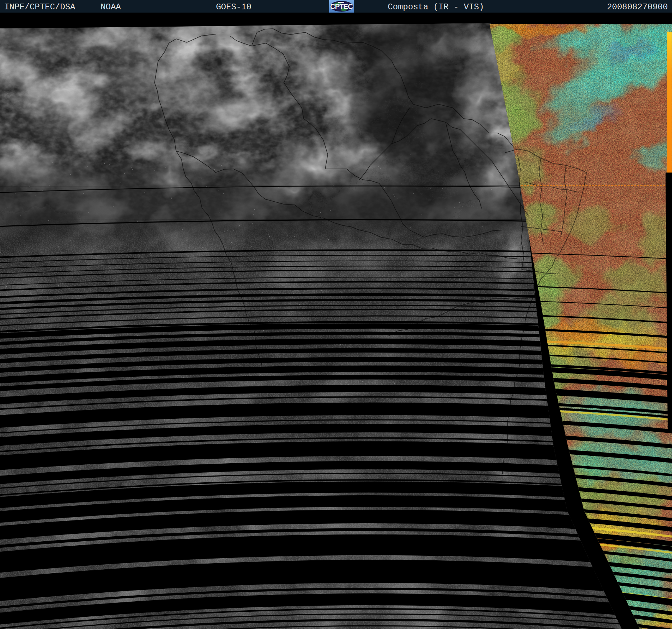 The height and width of the screenshot is (629, 672). What do you see at coordinates (40, 7) in the screenshot?
I see `svg-text: INPE/CPTEC/DSA` at bounding box center [40, 7].